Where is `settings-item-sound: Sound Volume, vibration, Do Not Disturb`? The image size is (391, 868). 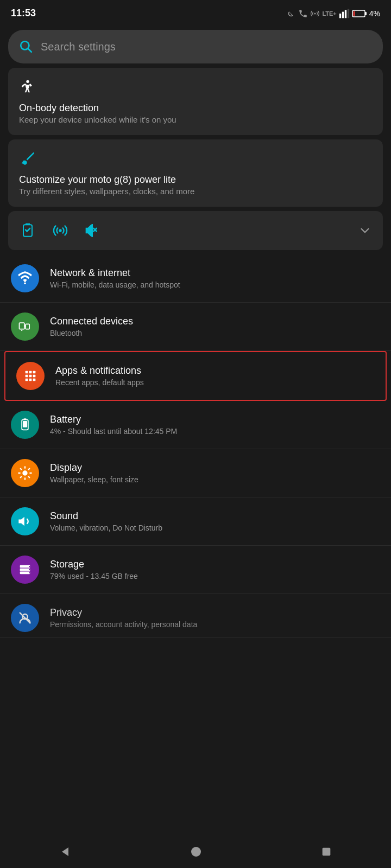
settings-item-sound: Sound Volume, vibration, Do Not Disturb is located at coordinates (195, 522).